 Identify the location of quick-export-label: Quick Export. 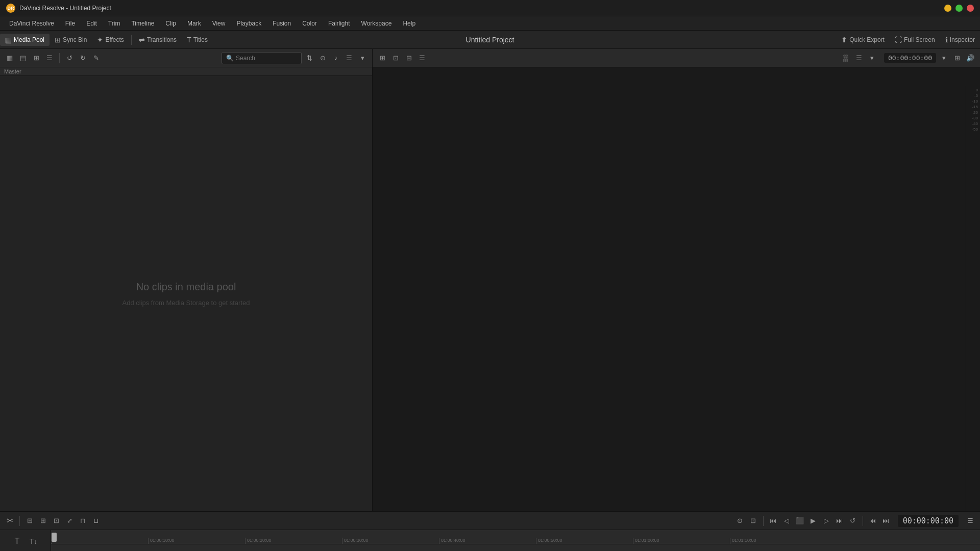
(867, 40).